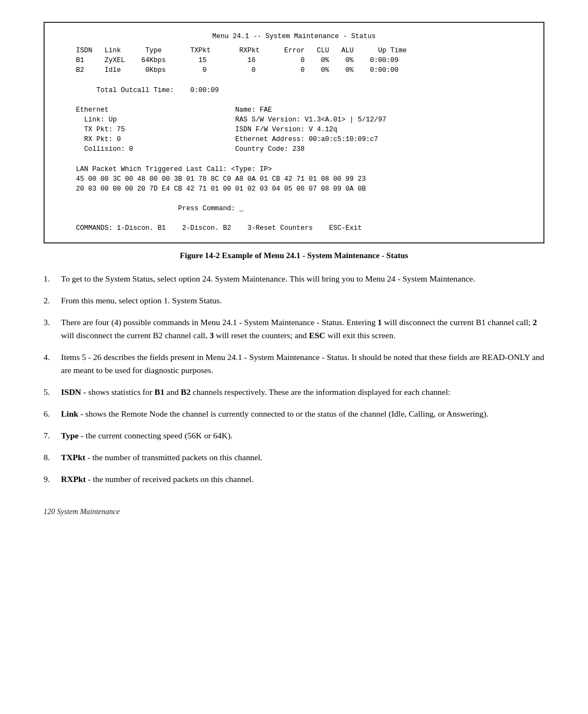  Describe the element at coordinates (303, 457) in the screenshot. I see `list-item-content: TXPkt - the number of transmitted packet…` at that location.